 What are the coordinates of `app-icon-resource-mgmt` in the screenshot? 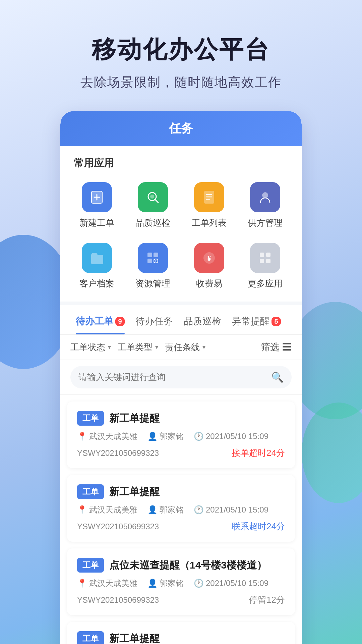 It's located at (153, 258).